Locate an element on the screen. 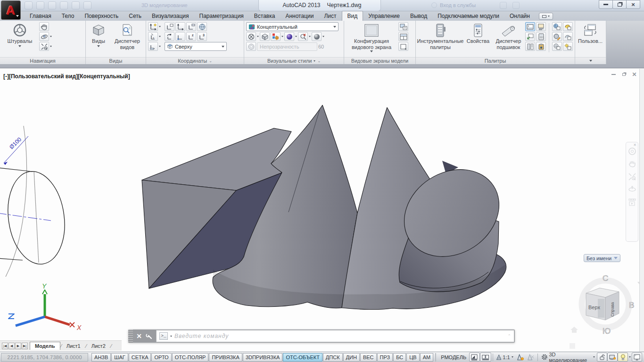 The image size is (644, 362). facet-edges-button is located at coordinates (265, 37).